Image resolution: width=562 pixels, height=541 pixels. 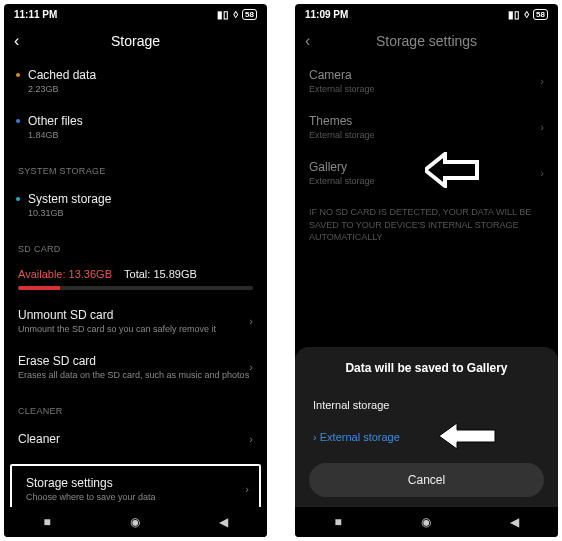 What do you see at coordinates (136, 41) in the screenshot?
I see `page-title: Storage` at bounding box center [136, 41].